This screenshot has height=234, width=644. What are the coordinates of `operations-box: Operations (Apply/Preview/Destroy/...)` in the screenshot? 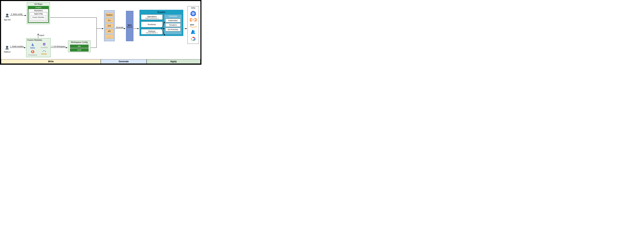 It's located at (152, 17).